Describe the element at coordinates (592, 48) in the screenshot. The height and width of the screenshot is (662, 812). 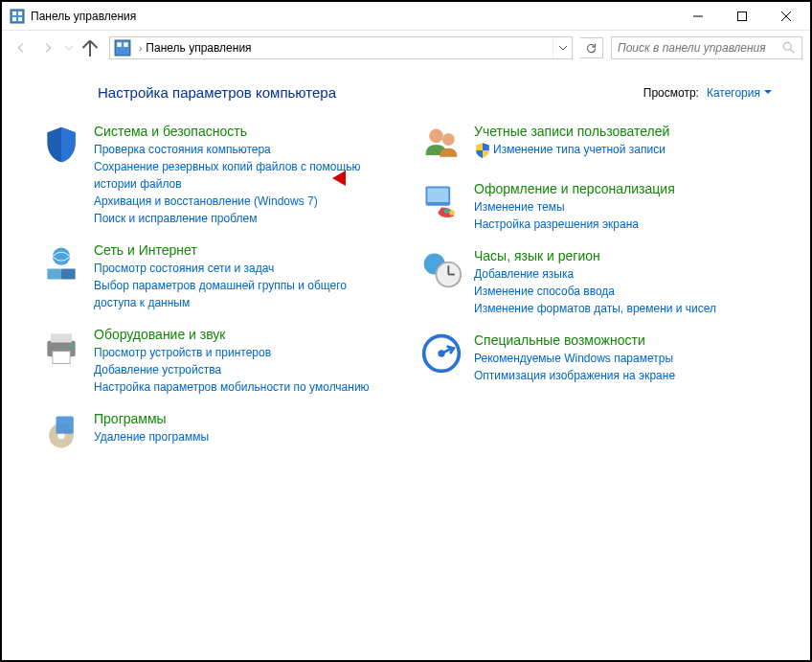
I see `refresh-button` at that location.